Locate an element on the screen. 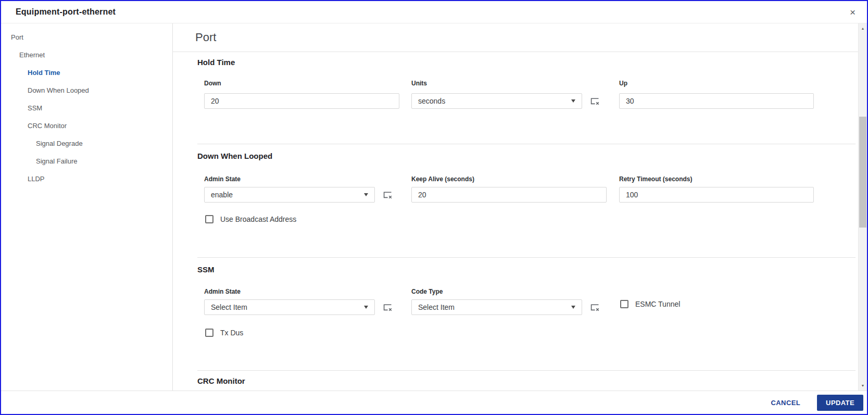  page-header: Port is located at coordinates (515, 37).